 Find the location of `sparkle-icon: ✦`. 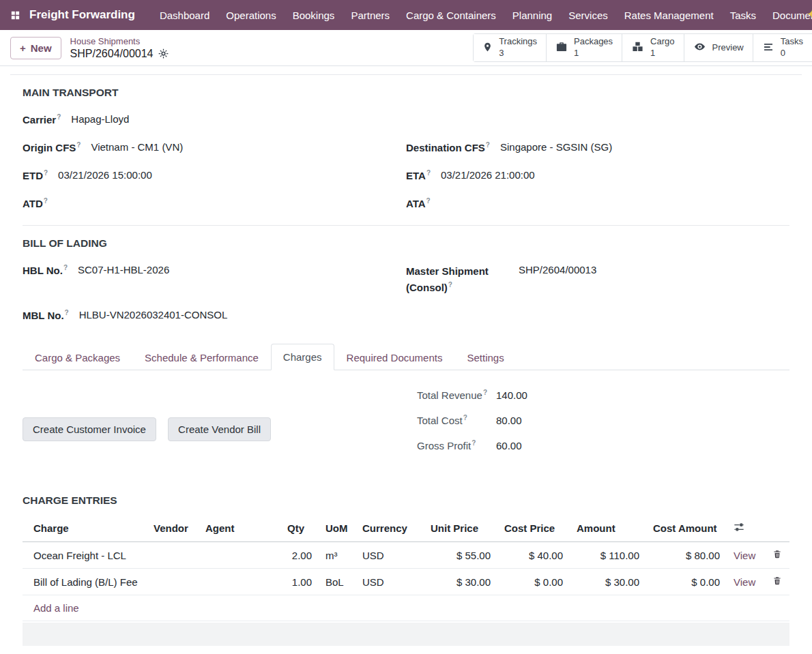

sparkle-icon: ✦ is located at coordinates (809, 14).